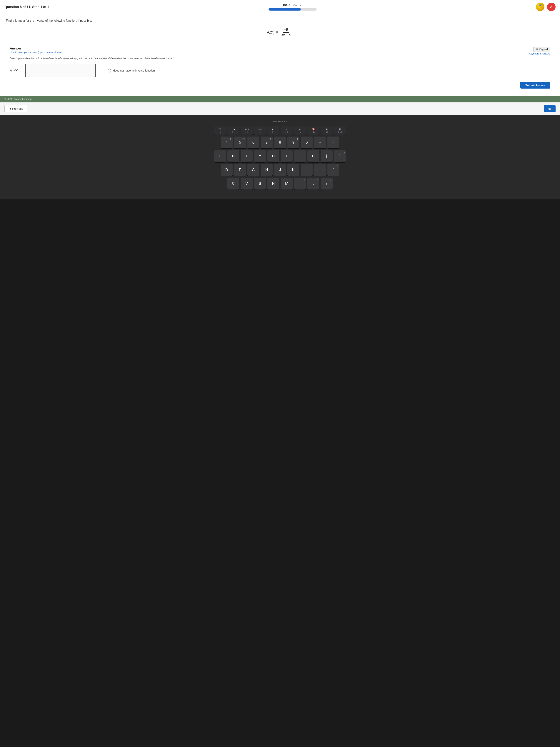 The height and width of the screenshot is (747, 560). What do you see at coordinates (36, 50) in the screenshot?
I see `answer-left: Answer How to enter your answer (opens i…` at bounding box center [36, 50].